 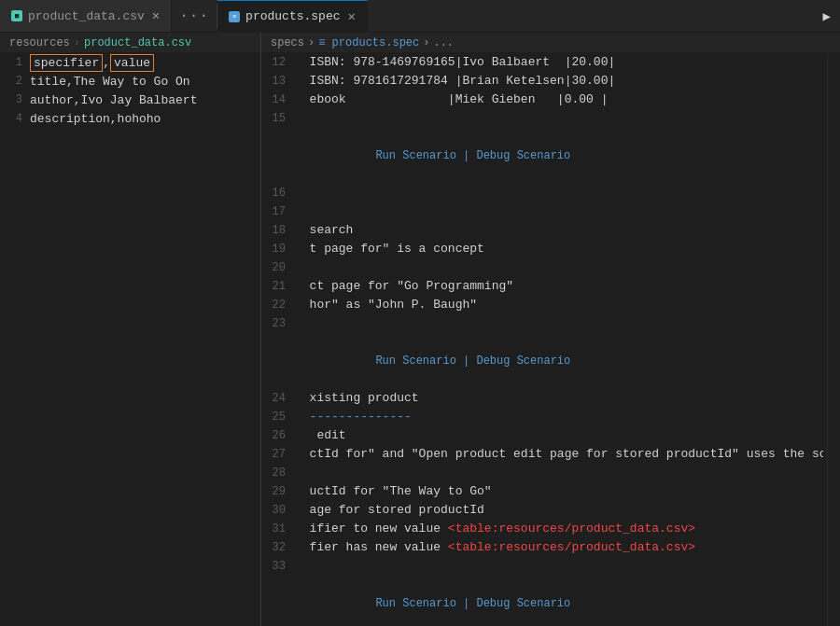 I want to click on table-row: 3 author,Ivo Jay Balbaert, so click(x=131, y=100).